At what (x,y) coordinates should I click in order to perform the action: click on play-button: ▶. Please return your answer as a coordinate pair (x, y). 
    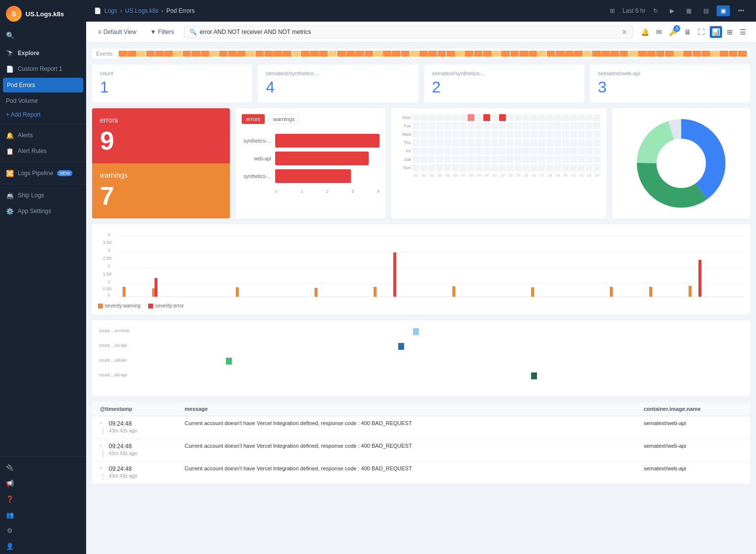
    Looking at the image, I should click on (672, 11).